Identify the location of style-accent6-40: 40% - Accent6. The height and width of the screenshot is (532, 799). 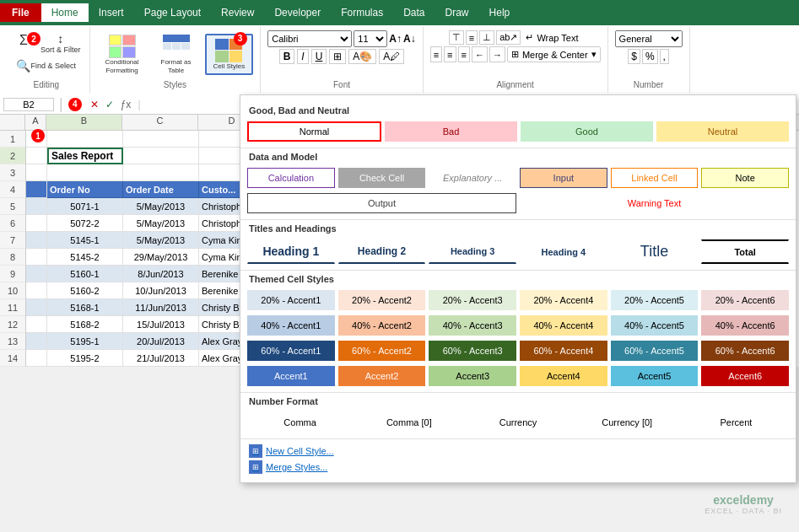
(745, 325).